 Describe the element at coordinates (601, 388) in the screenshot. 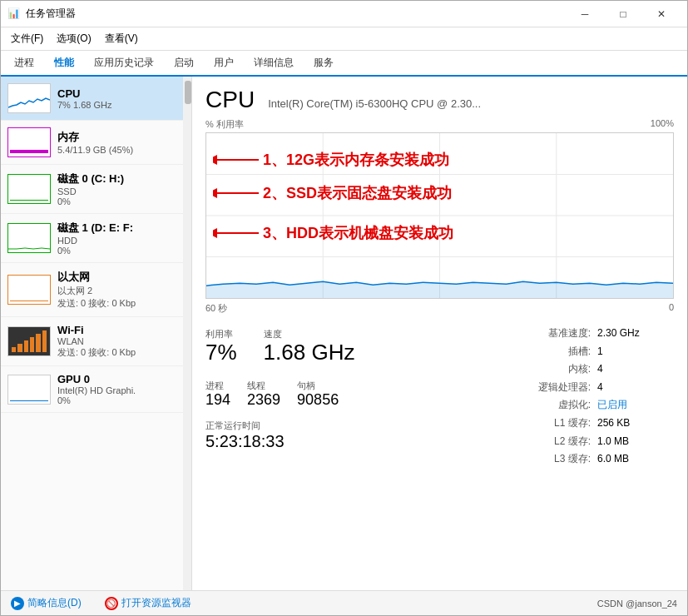

I see `logical-value: 4` at that location.